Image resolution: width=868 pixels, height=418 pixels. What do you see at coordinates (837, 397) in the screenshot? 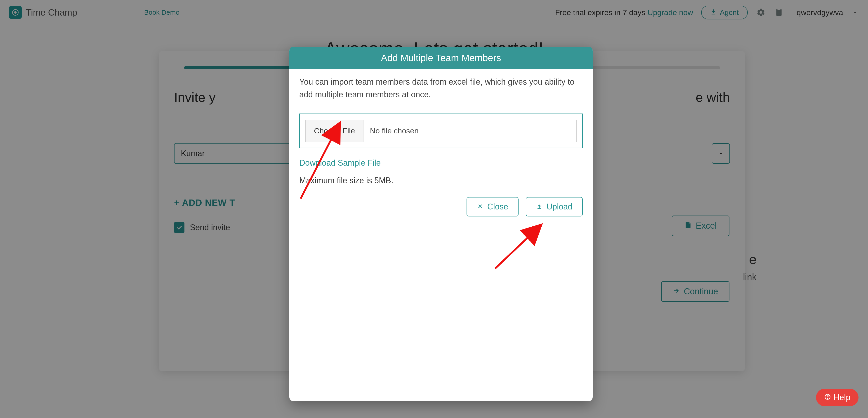
I see `help-button: Help` at bounding box center [837, 397].